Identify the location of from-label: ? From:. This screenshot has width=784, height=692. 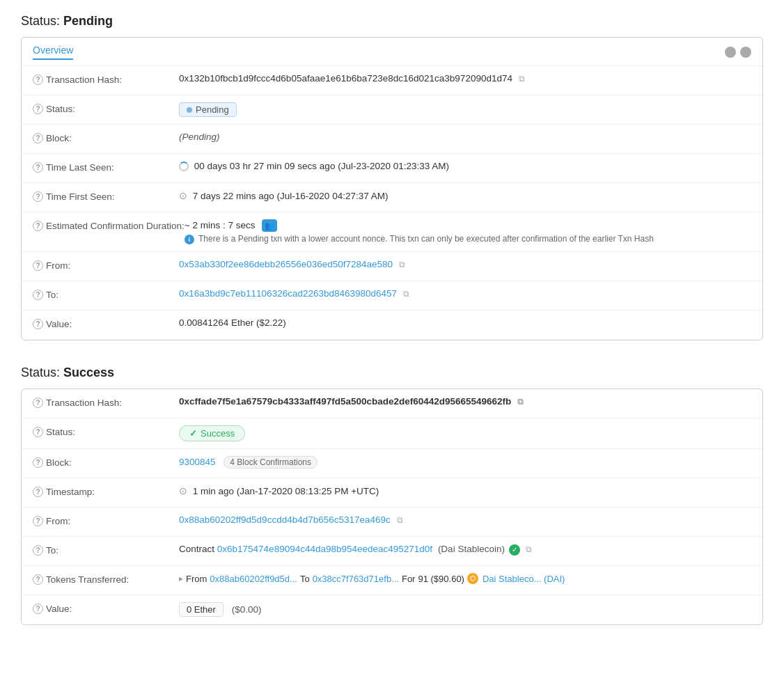
(106, 521).